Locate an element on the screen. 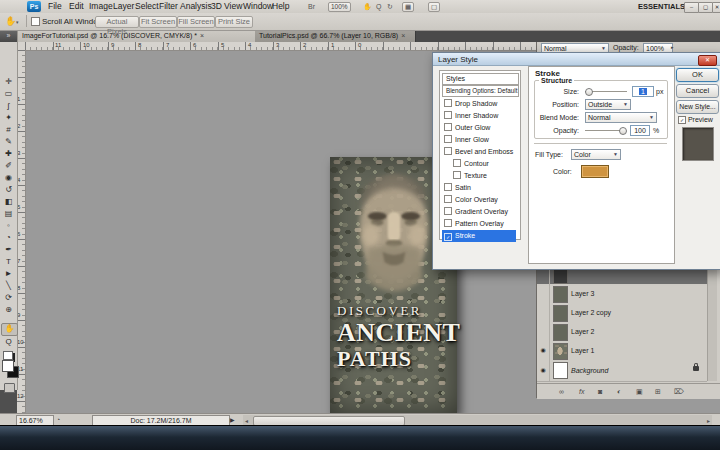 This screenshot has width=720, height=450. size-slider is located at coordinates (606, 92).